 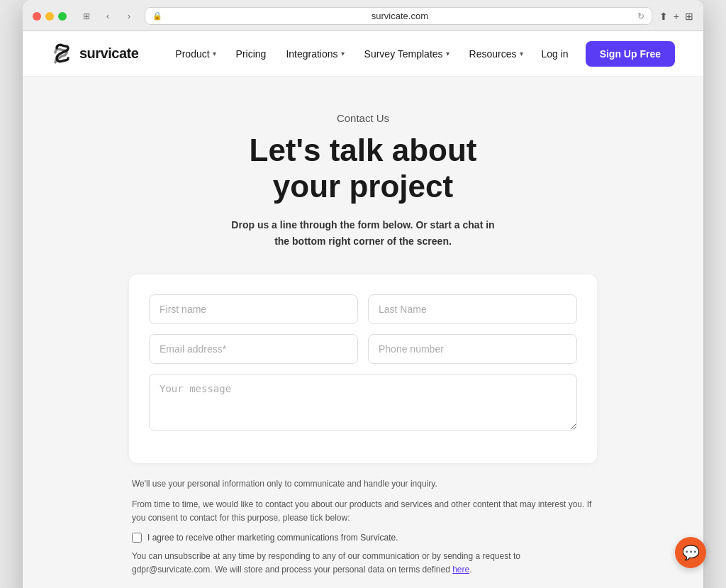 I want to click on logo: survicate, so click(x=95, y=54).